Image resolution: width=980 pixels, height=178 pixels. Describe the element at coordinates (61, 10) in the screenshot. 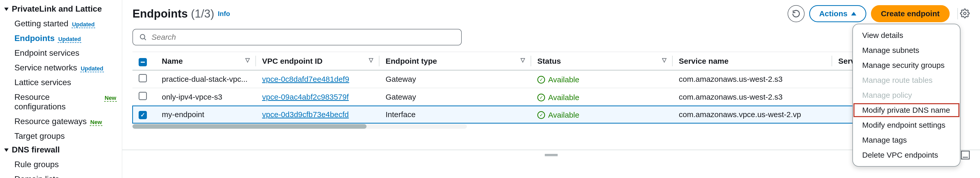

I see `sidebar-group-header: ▼PrivateLink and Lattice` at that location.